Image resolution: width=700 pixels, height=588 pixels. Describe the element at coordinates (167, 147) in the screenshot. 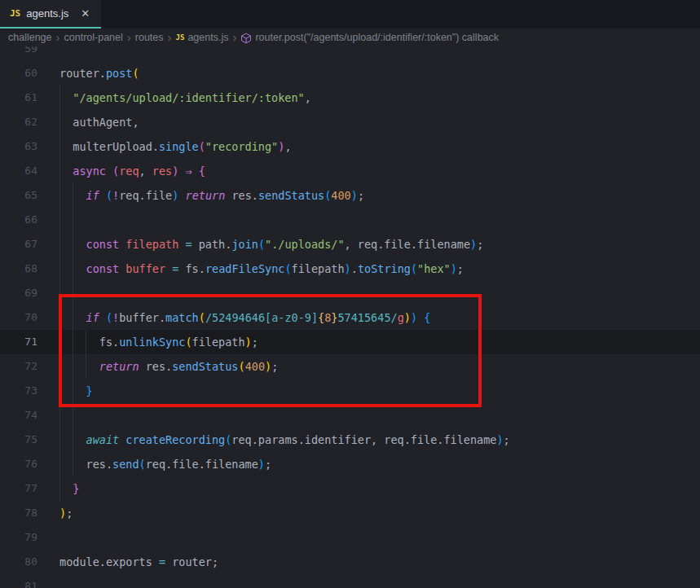

I see `code-line-text: multerUpload.single("recording"),` at that location.